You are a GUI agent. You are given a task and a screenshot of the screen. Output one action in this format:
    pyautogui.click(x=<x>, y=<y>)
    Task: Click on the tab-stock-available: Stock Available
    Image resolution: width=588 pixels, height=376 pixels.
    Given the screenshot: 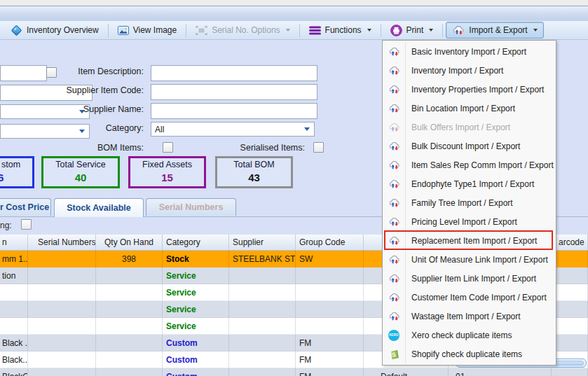 What is the action you would take?
    pyautogui.click(x=99, y=207)
    